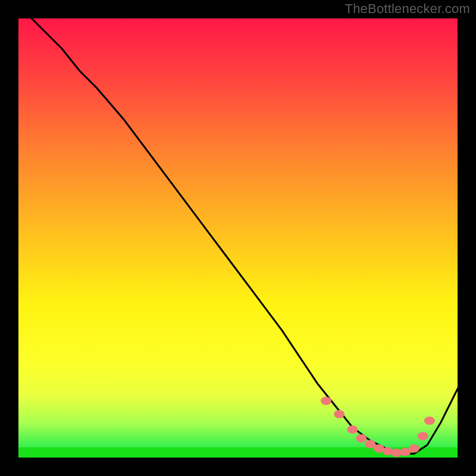  Describe the element at coordinates (408, 9) in the screenshot. I see `watermark-text: TheBottleneсker.com` at that location.